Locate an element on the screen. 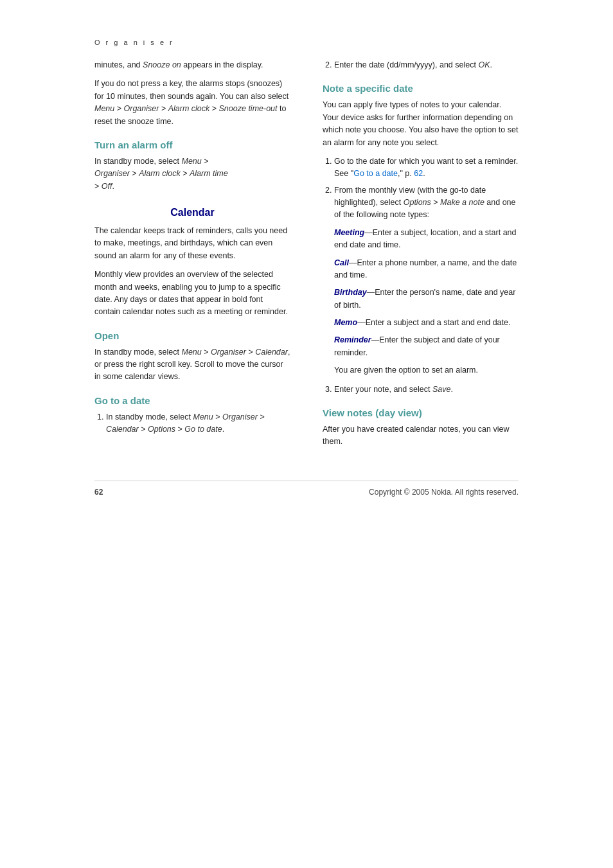 The image size is (613, 868). alarm-option-text: You are given the option to set an alarm… is located at coordinates (427, 370).